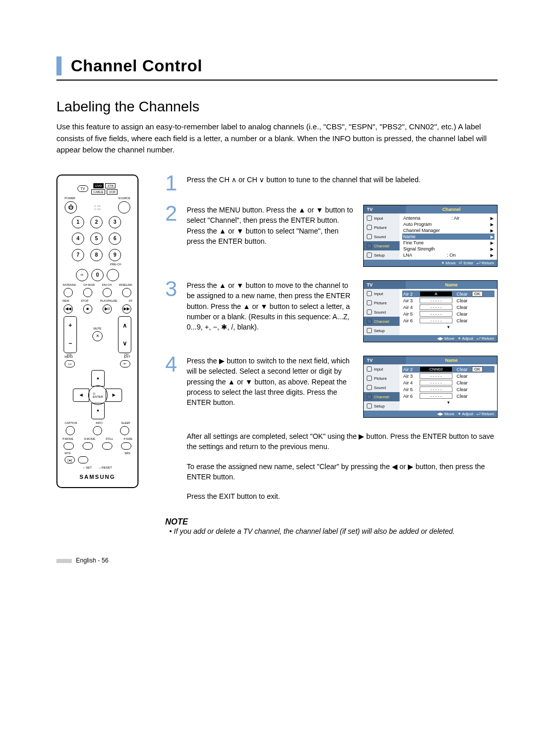  Describe the element at coordinates (412, 218) in the screenshot. I see `row-antenna: Antenna` at that location.